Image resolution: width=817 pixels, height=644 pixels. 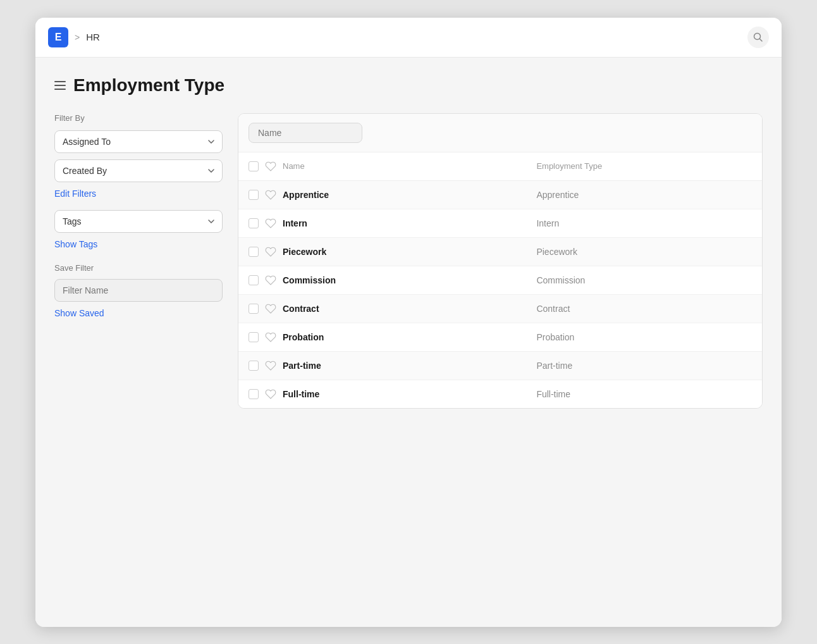 What do you see at coordinates (500, 133) in the screenshot?
I see `search-bar-row` at bounding box center [500, 133].